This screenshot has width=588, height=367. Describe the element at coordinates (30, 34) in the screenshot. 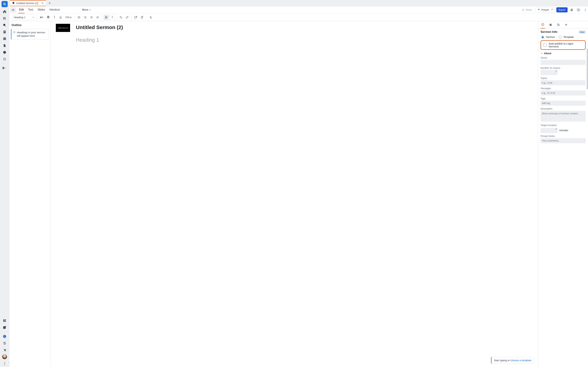

I see `outline-hint: Headings in your sermon will appear here…` at that location.